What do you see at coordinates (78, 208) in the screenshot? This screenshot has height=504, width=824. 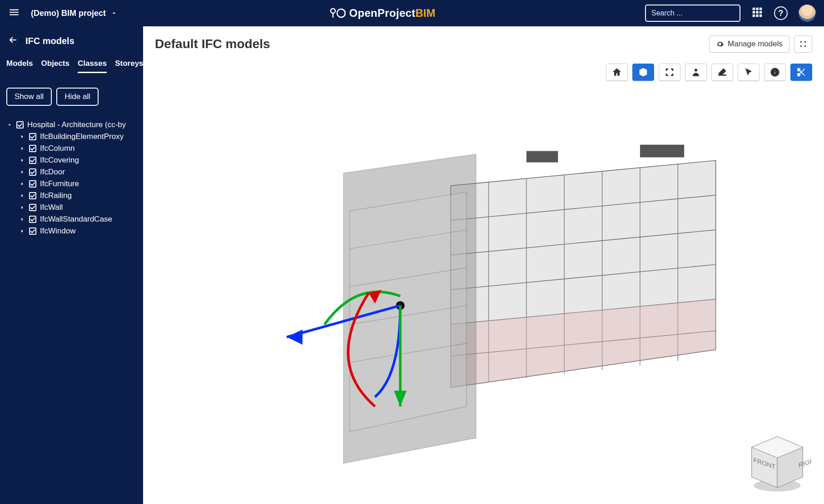 I see `tree-item: IfcWall` at bounding box center [78, 208].